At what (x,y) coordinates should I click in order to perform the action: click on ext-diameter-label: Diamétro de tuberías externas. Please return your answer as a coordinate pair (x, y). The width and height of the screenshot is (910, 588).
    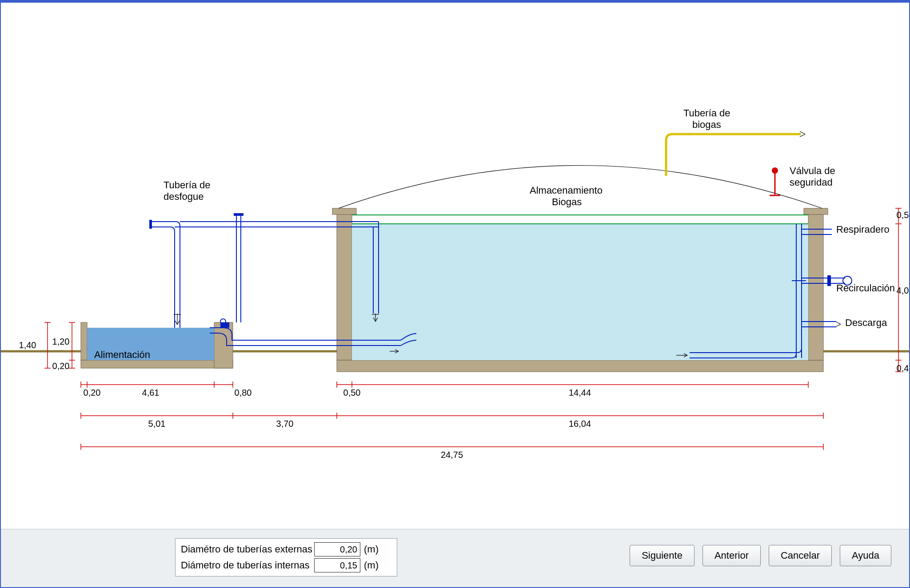
    Looking at the image, I should click on (247, 549).